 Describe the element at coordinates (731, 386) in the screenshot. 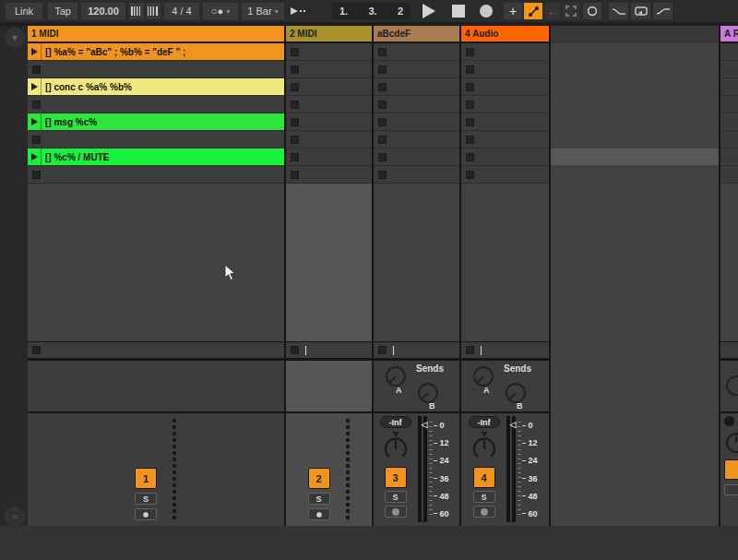

I see `send-knob-partial` at that location.